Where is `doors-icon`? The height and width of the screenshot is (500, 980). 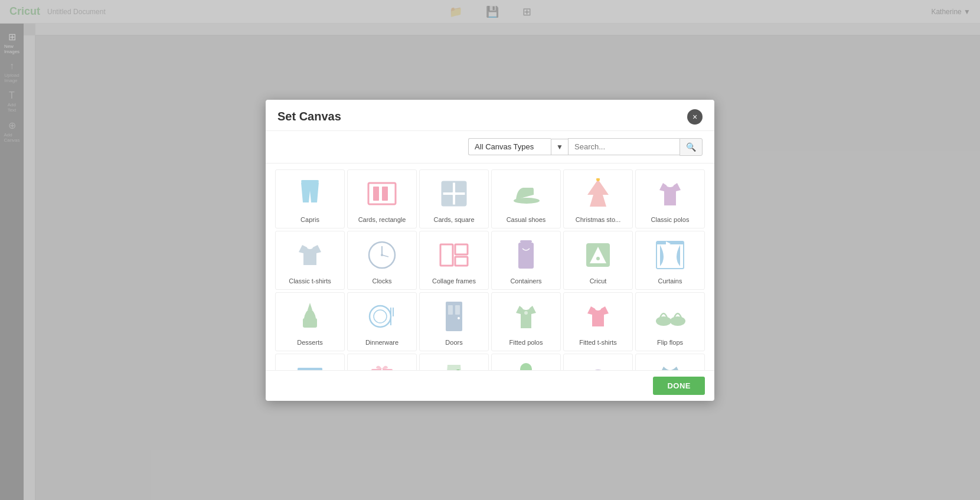 doors-icon is located at coordinates (454, 316).